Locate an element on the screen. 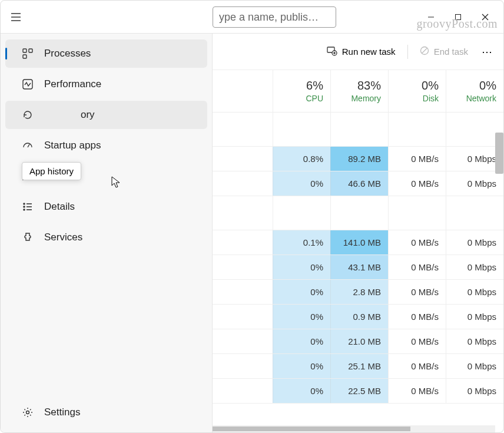 This screenshot has height=433, width=504. cell: 46.6 MB is located at coordinates (359, 184).